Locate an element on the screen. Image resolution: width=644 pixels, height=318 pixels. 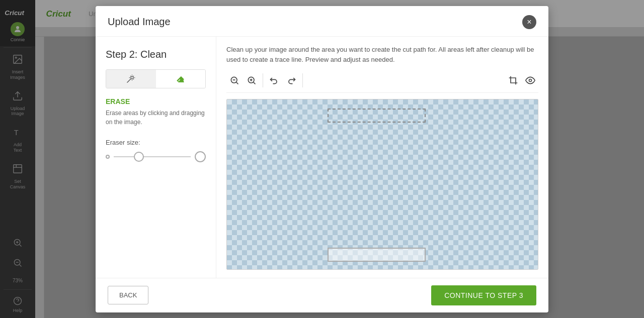
zoom-in-icon is located at coordinates (252, 80).